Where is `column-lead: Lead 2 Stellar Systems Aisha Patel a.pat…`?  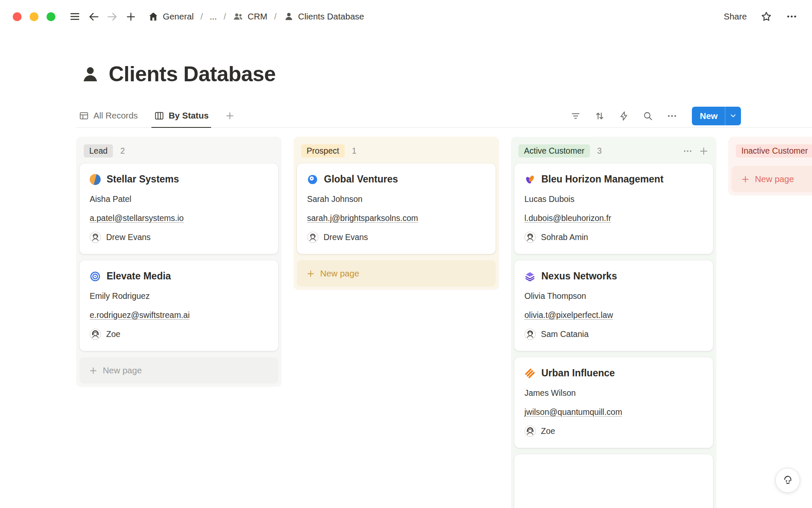
column-lead: Lead 2 Stellar Systems Aisha Patel a.pat… is located at coordinates (179, 262).